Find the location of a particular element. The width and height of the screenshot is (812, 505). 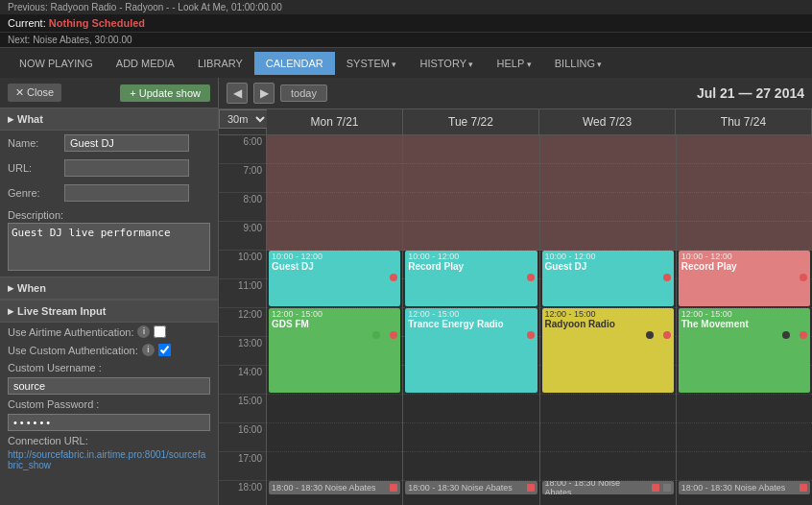

name-label: Name: is located at coordinates (35, 143).